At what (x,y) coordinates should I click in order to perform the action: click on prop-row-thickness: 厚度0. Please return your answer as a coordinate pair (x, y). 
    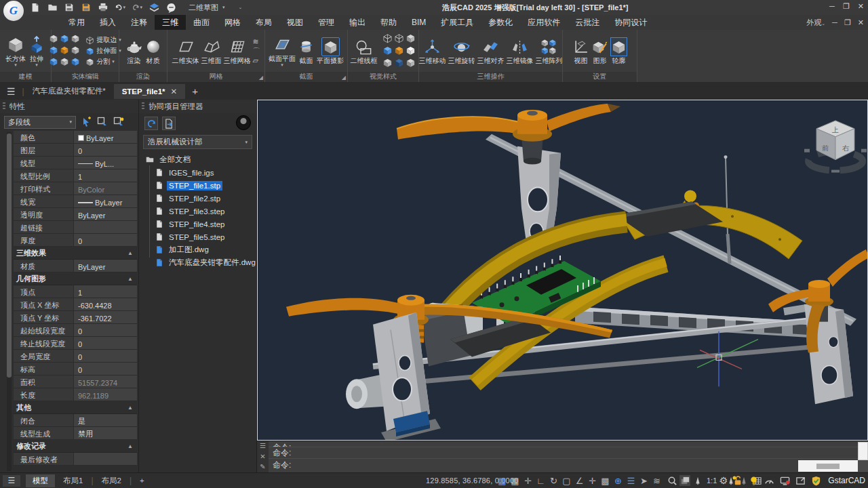
    Looking at the image, I should click on (75, 240).